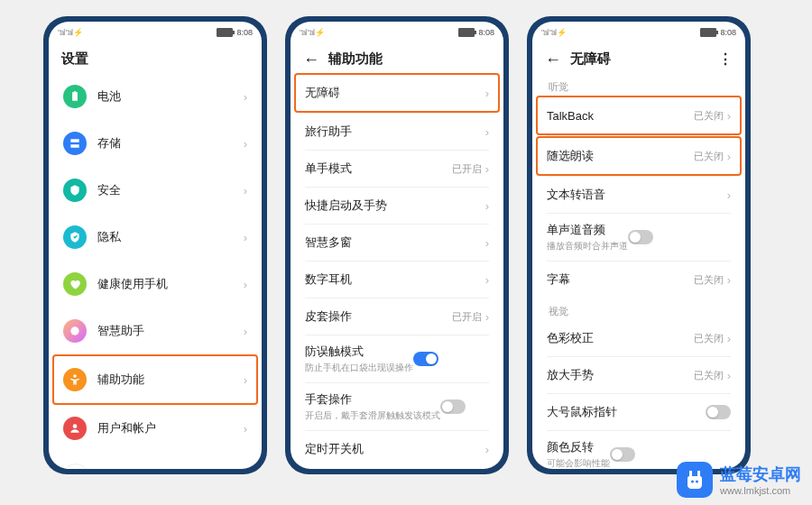 This screenshot has height=505, width=812. I want to click on 电池-icon, so click(75, 96).